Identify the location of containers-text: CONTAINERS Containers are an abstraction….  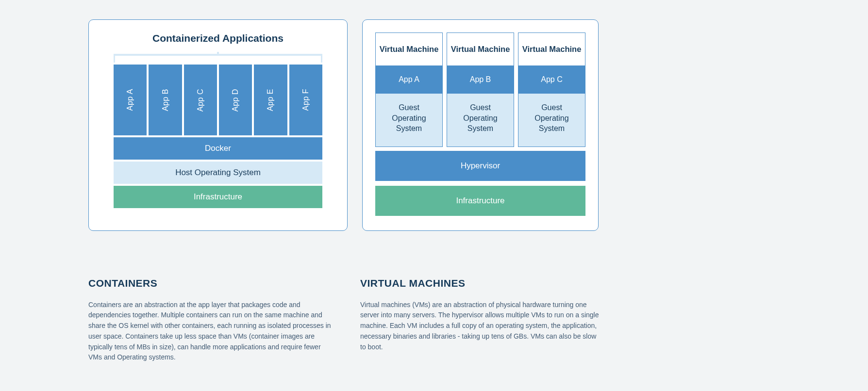
(210, 320).